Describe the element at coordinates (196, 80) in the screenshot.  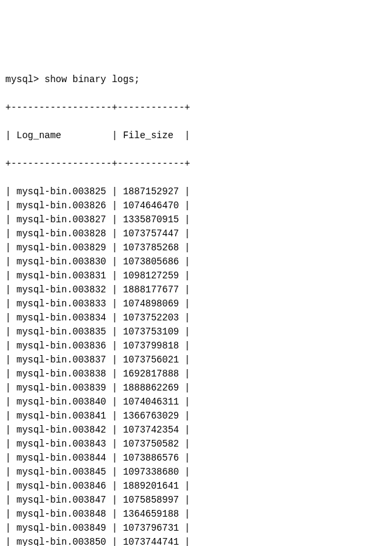
I see `sql-prompt-line: mysql> show binary logs;` at that location.